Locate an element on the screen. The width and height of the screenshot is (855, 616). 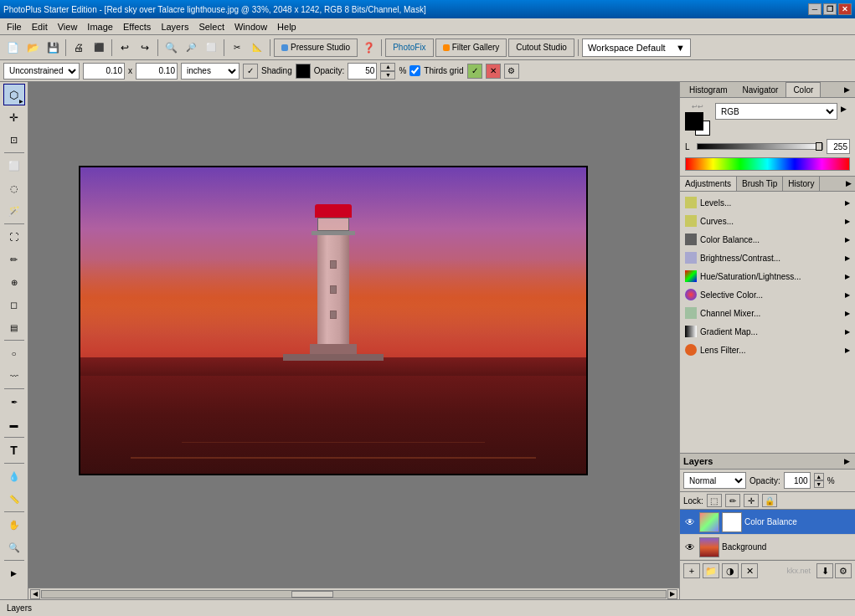
zoom-out-button: 🔎 is located at coordinates (191, 48).